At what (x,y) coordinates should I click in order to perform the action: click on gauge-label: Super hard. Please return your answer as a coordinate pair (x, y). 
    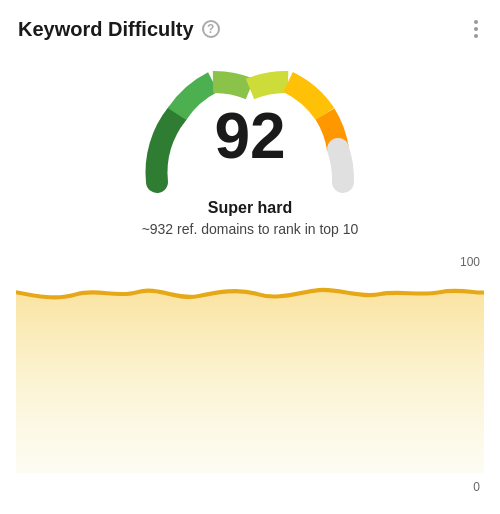
    Looking at the image, I should click on (250, 208).